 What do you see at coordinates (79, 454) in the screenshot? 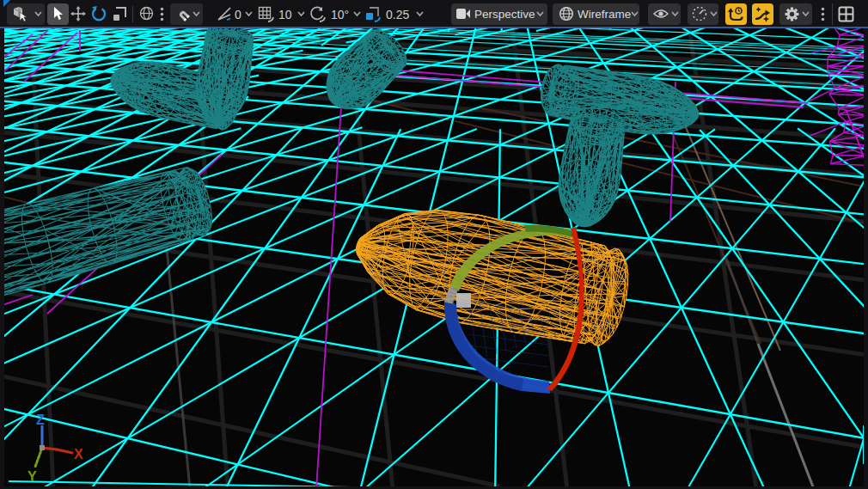
I see `svg-text: X` at bounding box center [79, 454].